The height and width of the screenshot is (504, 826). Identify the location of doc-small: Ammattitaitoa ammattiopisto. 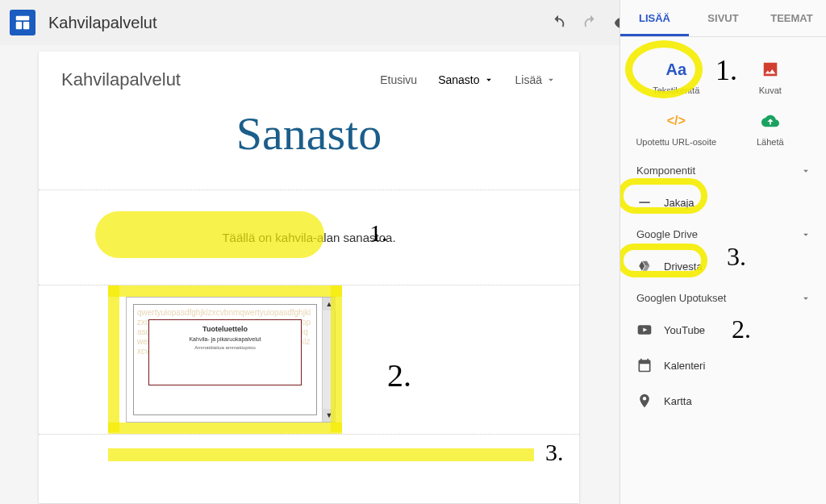
(225, 348).